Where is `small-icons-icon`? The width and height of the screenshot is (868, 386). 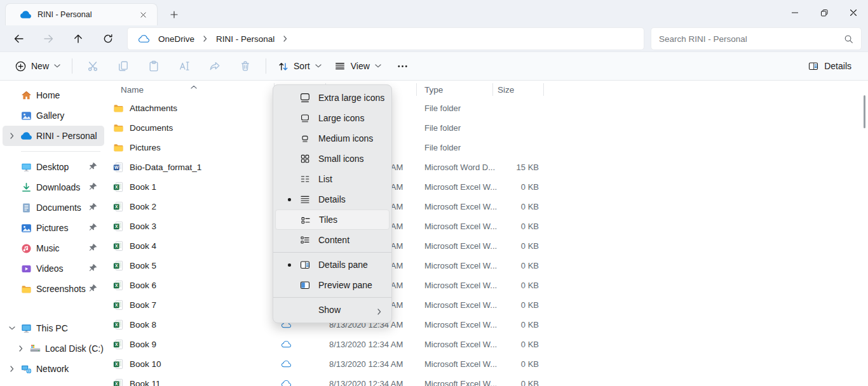
small-icons-icon is located at coordinates (305, 159).